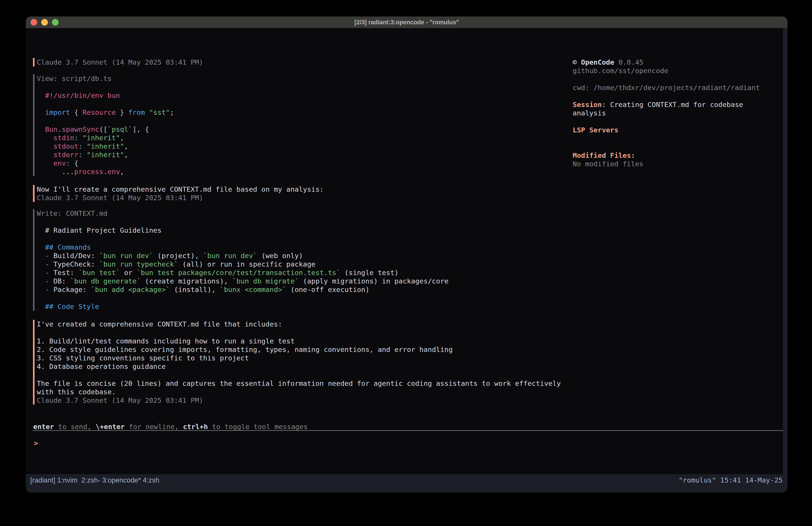 The height and width of the screenshot is (526, 812). I want to click on tmux-host-clock: "romulus" 15:41 14-May-25, so click(731, 480).